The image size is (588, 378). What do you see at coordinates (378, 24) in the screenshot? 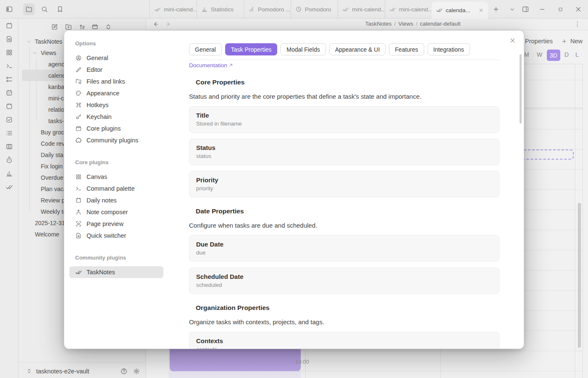
I see `breadcrumb-item: TaskNotes` at bounding box center [378, 24].